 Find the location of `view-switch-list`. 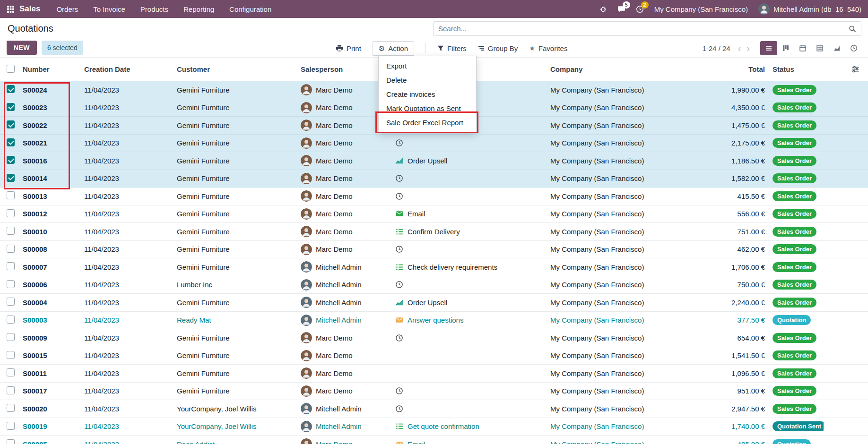

view-switch-list is located at coordinates (769, 48).